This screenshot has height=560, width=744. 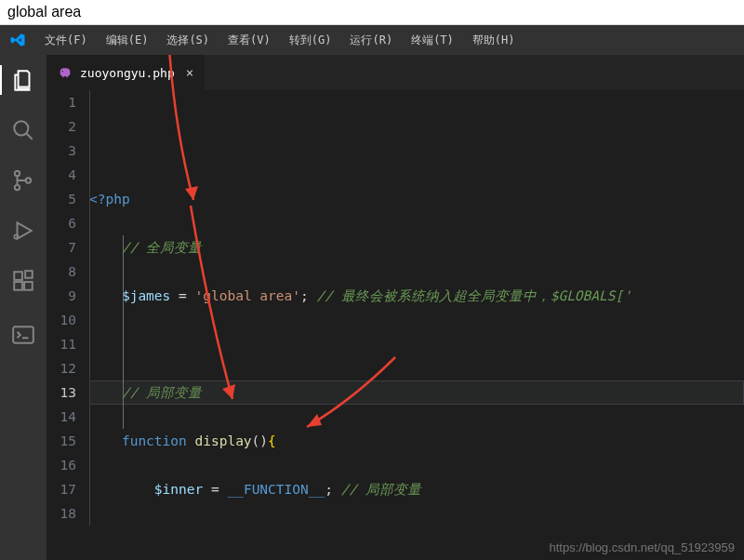 I want to click on extensions-icon, so click(x=23, y=281).